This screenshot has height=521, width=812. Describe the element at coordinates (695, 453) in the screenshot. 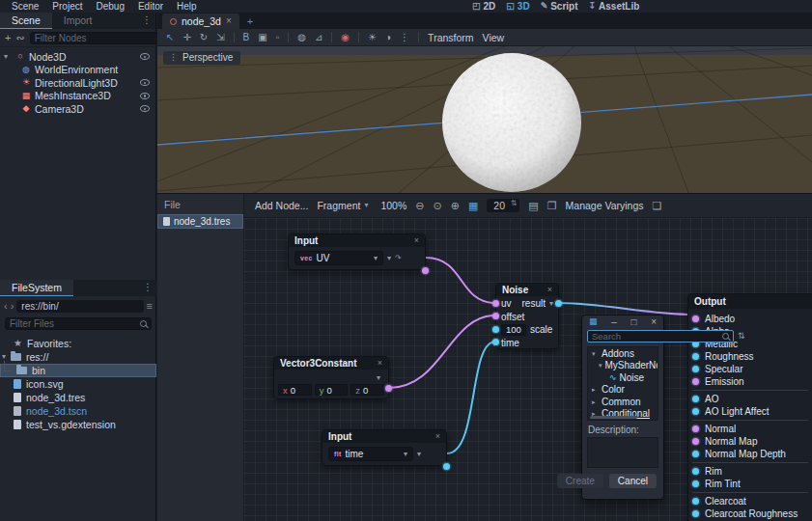

I see `port-normal-map-depth` at that location.